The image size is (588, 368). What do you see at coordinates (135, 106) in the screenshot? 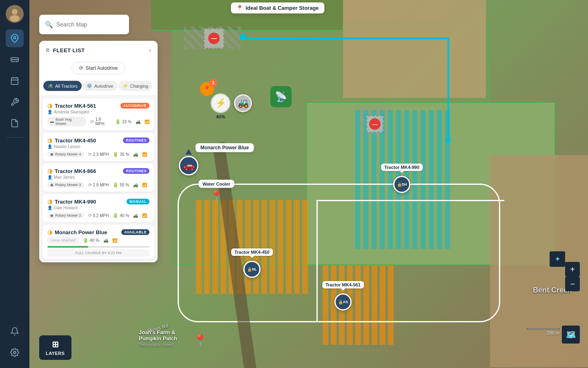
I see `autodrive-badge: AUTODRIVE` at bounding box center [135, 106].